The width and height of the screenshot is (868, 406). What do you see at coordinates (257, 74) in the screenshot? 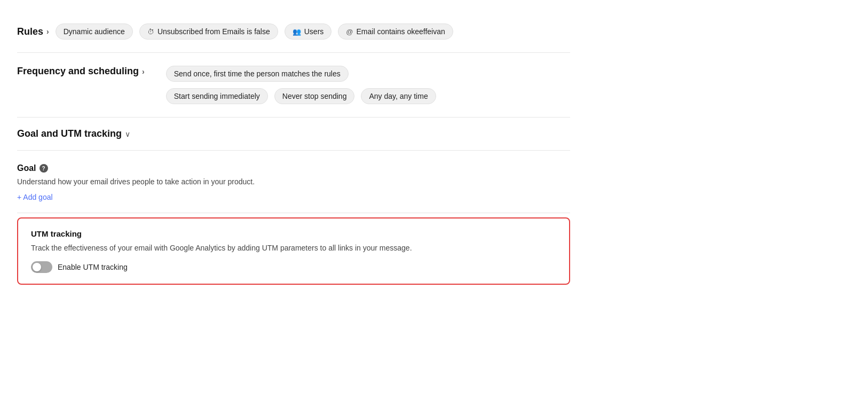
I see `pill-send-once: Send once, first time the person matches…` at bounding box center [257, 74].